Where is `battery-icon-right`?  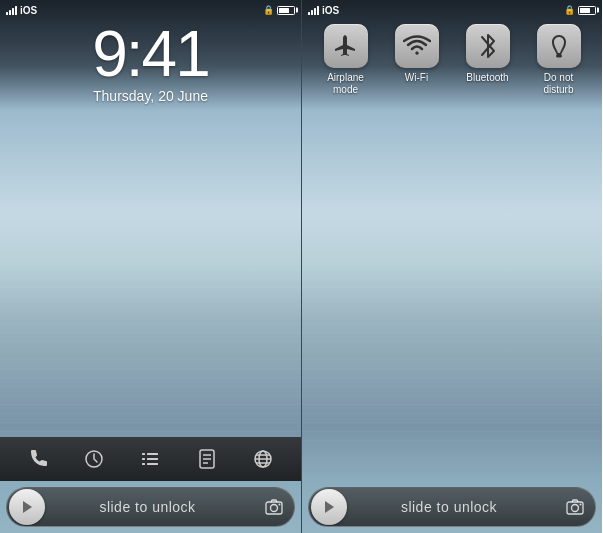
battery-icon-right is located at coordinates (587, 10).